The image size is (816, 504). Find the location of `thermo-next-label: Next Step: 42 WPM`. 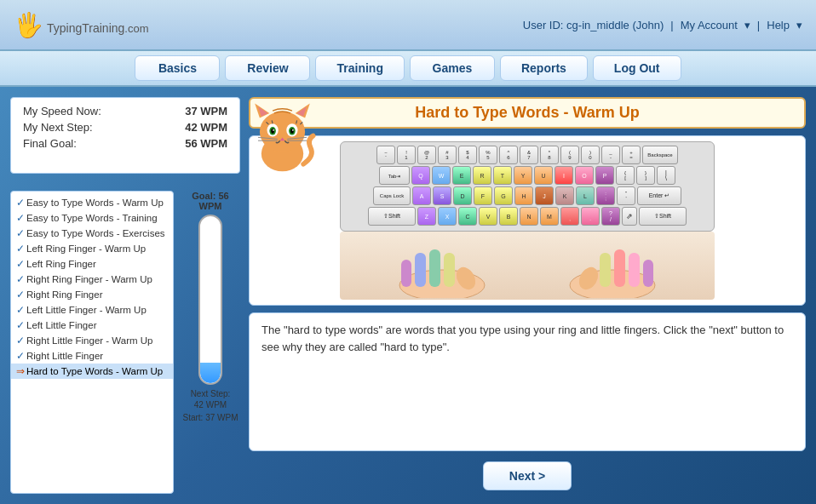

thermo-next-label: Next Step: 42 WPM is located at coordinates (211, 399).